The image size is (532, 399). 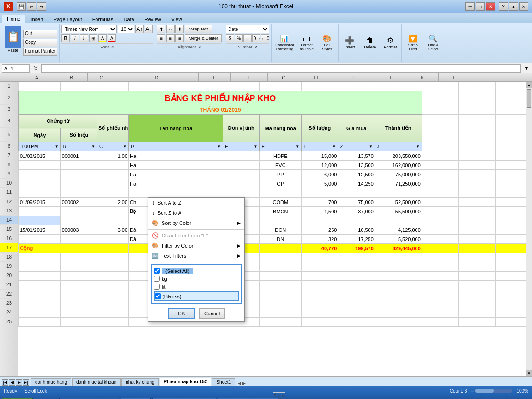 I want to click on font-dialog-btn: ↗, so click(x=112, y=47).